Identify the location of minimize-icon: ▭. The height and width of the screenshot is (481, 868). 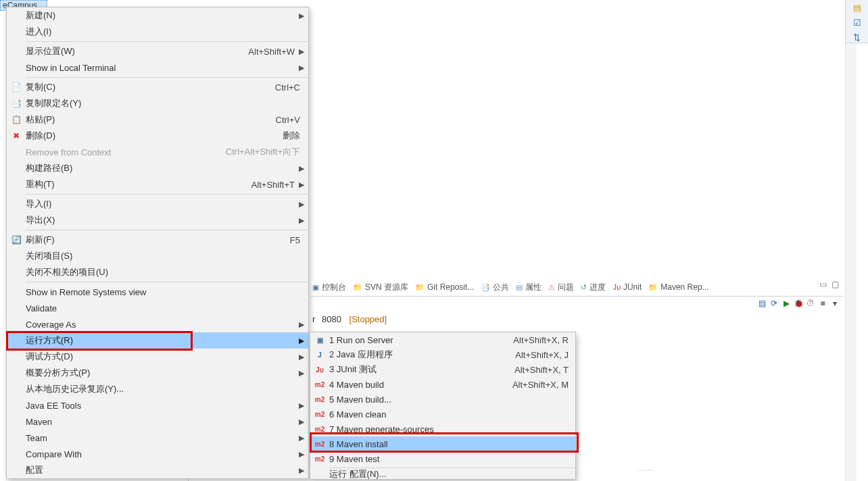
(823, 284).